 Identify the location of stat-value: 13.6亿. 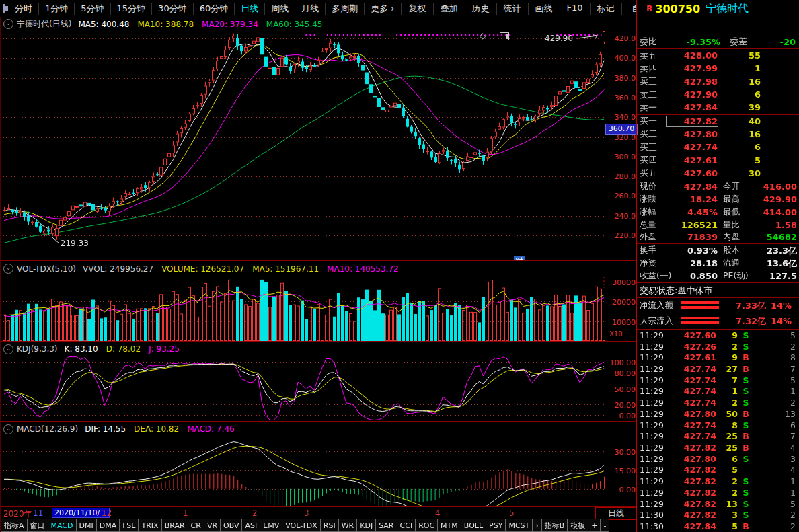
(779, 264).